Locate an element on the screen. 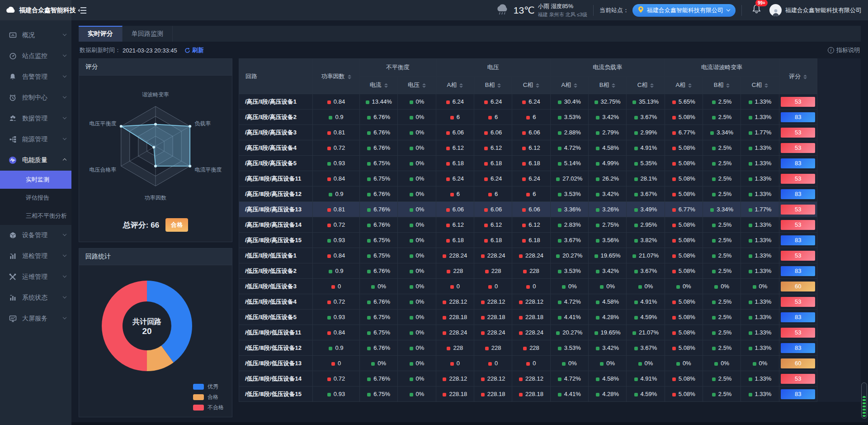 The height and width of the screenshot is (425, 868). table-row-16: /低压/Ⅱ段/低压设备120.96.76%0%2282282283.53%3.4… is located at coordinates (550, 348).